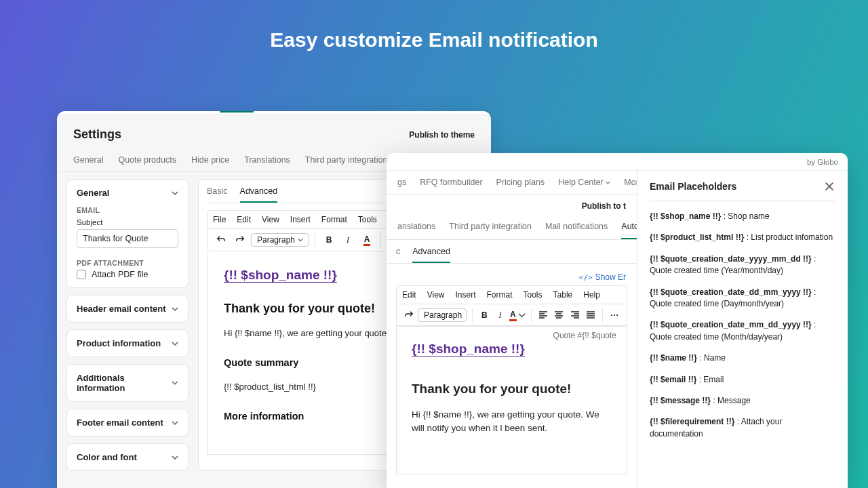 The width and height of the screenshot is (868, 488). Describe the element at coordinates (743, 298) in the screenshot. I see `placeholder-item: {!! $quote_creation_date_dd_mm_yyyy !!} …` at that location.